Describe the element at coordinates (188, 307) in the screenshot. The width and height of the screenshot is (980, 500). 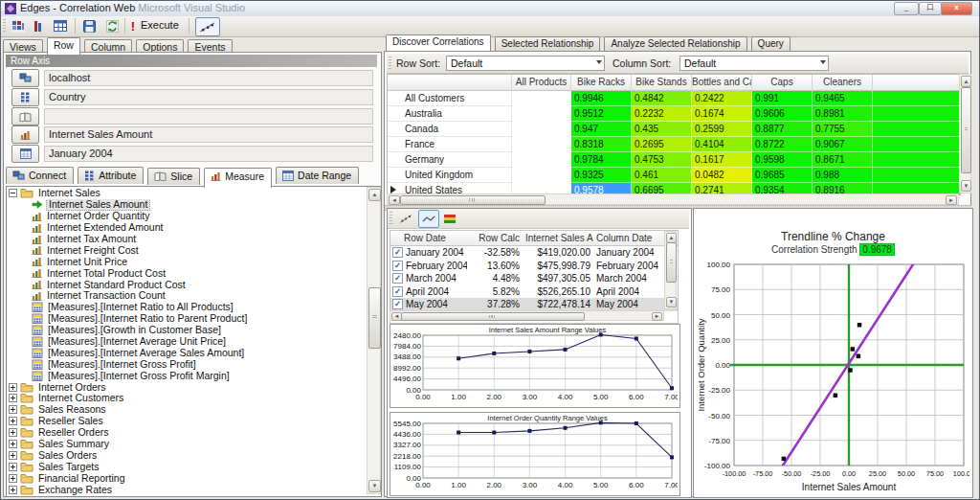
I see `tree-item: [Measures].[Internet Ratio to All Produc…` at that location.